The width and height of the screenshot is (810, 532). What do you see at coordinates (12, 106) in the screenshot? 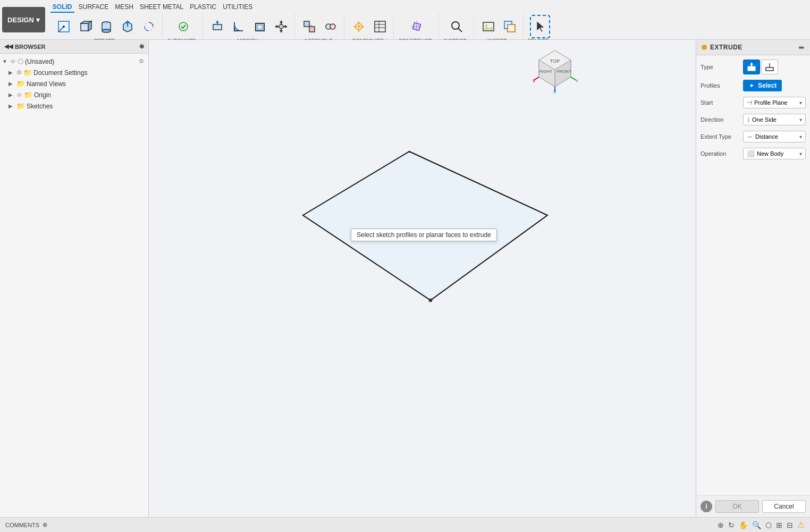
I see `sketches-arrow: ▶` at bounding box center [12, 106].